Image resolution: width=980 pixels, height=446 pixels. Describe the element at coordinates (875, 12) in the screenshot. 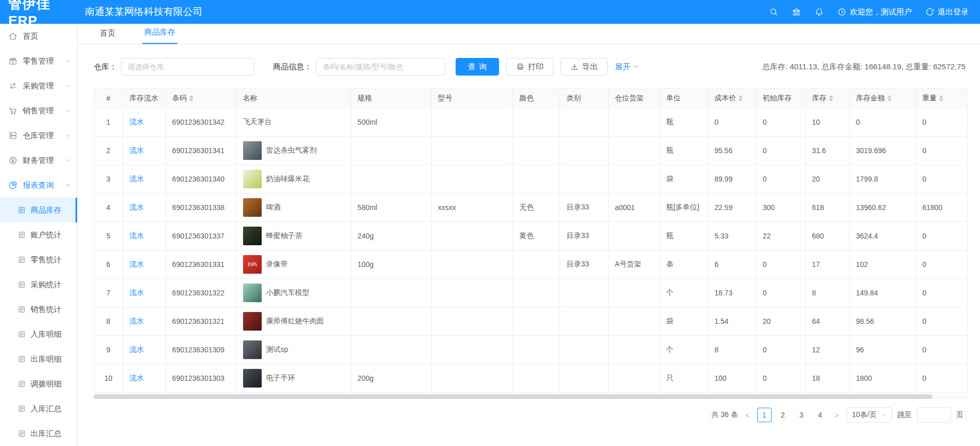

I see `welcome-user: 欢迎您，测试用户` at that location.